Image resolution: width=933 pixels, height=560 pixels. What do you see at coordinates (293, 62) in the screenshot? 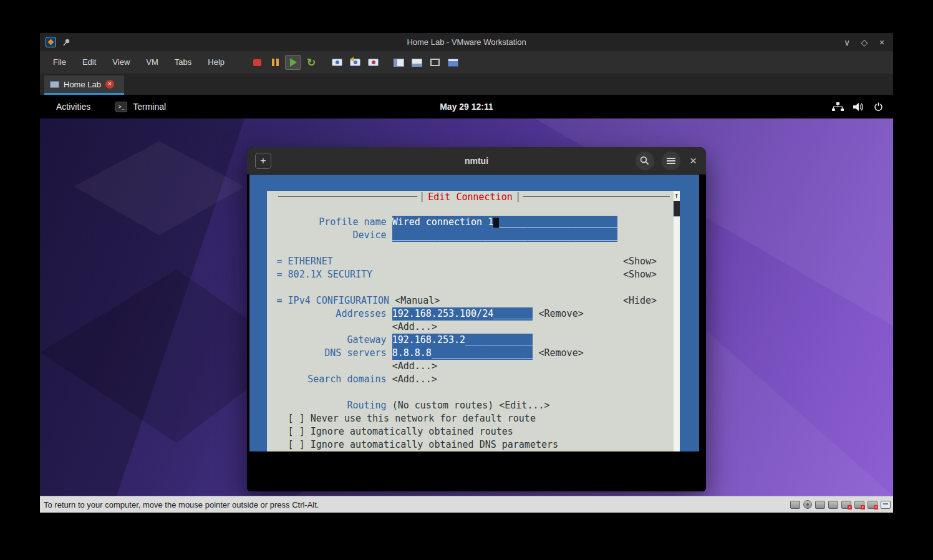
I see `power-on-button` at bounding box center [293, 62].